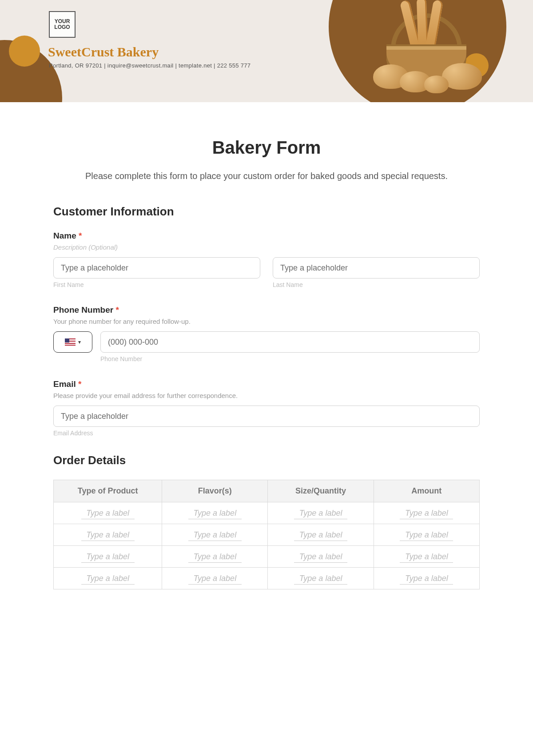 This screenshot has height=756, width=533. What do you see at coordinates (266, 211) in the screenshot?
I see `section-customer-info: Customer Information` at bounding box center [266, 211].